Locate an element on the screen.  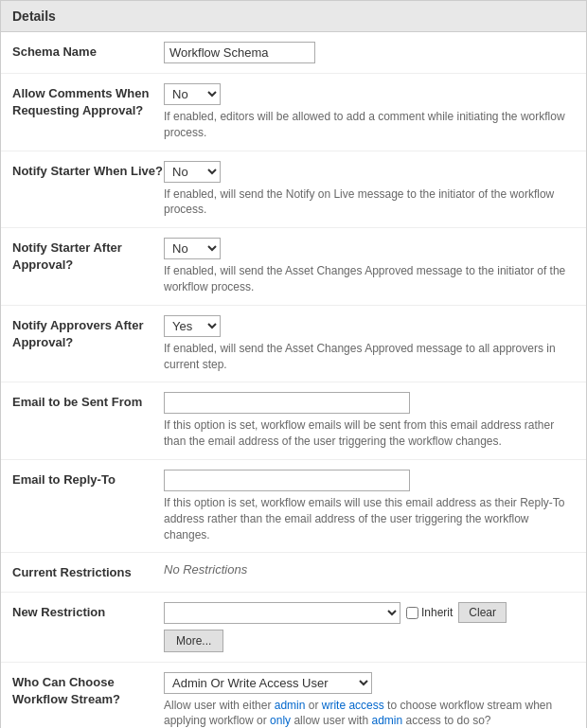
inherit-label: Inherit is located at coordinates (430, 613).